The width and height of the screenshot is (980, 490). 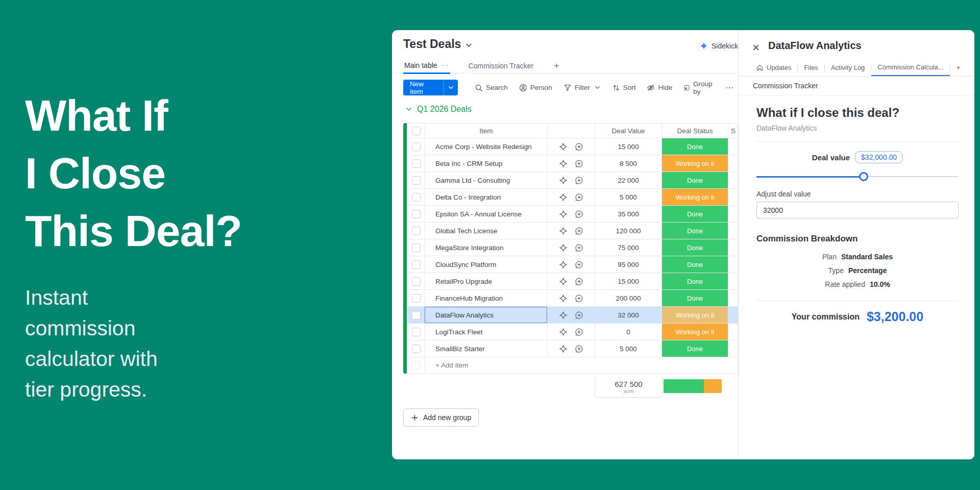 What do you see at coordinates (573, 349) in the screenshot?
I see `table-row: SmallBiz Starter 5 000 Done` at bounding box center [573, 349].